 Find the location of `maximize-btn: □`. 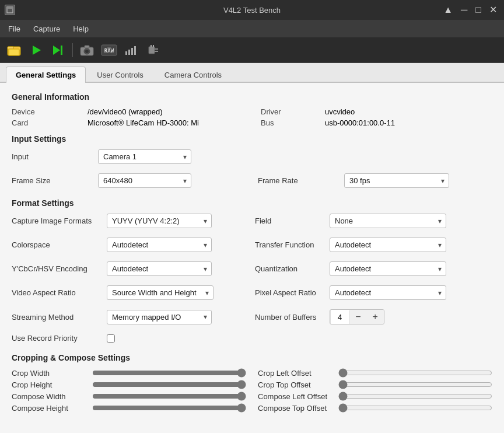

maximize-btn: □ is located at coordinates (478, 10).